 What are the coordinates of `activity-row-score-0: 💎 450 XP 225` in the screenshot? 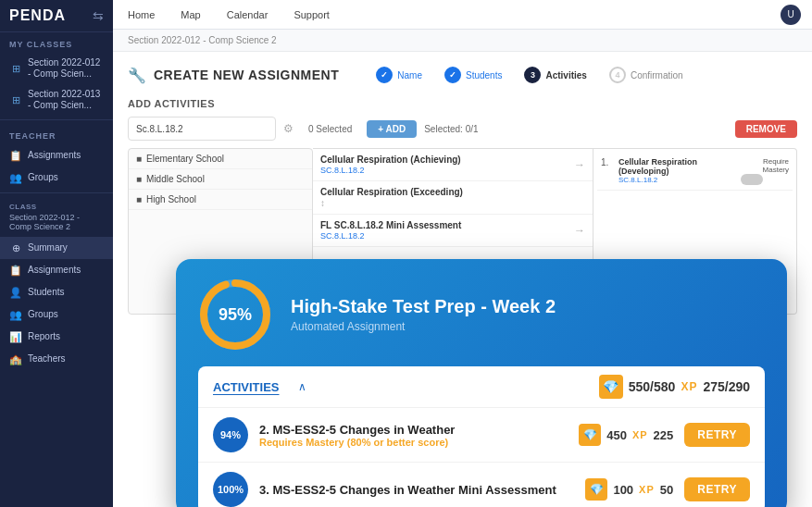 It's located at (626, 435).